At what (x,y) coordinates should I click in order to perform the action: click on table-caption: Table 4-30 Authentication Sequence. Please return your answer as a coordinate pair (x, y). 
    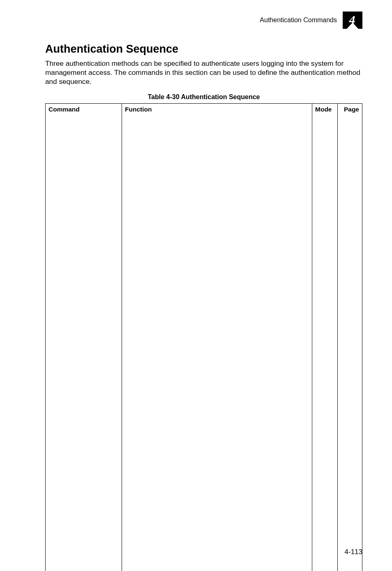
    Looking at the image, I should click on (204, 97).